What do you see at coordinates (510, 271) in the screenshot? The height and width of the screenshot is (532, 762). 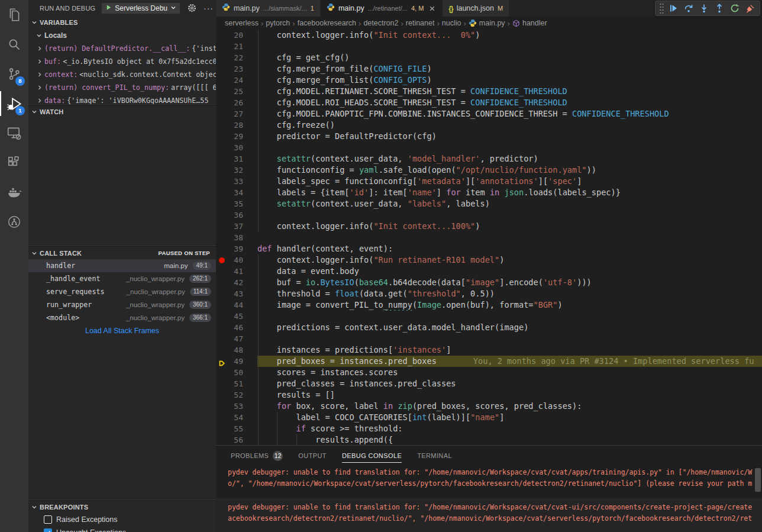 I see `code-line-content: data = event.body` at bounding box center [510, 271].